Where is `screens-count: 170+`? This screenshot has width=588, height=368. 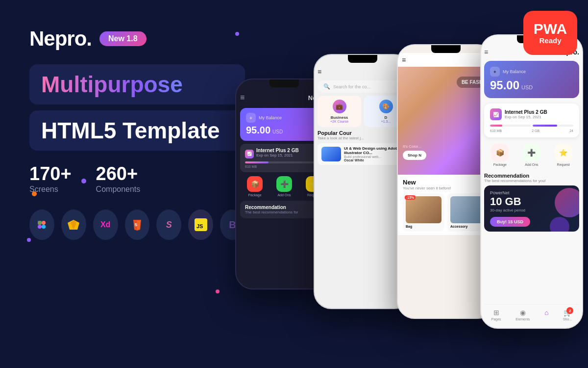
screens-count: 170+ is located at coordinates (50, 174).